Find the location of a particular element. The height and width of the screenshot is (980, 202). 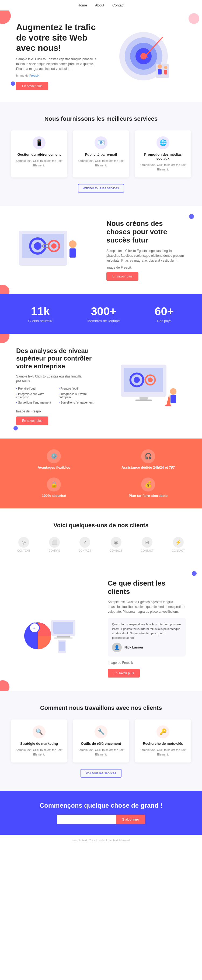

client-logo-name-4: CONTACT is located at coordinates (147, 551).